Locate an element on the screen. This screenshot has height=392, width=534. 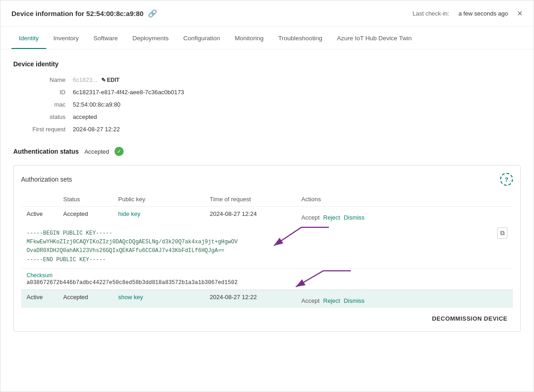
modal-header: Device information for 52:54:00:8c:a9:80… is located at coordinates (267, 14).